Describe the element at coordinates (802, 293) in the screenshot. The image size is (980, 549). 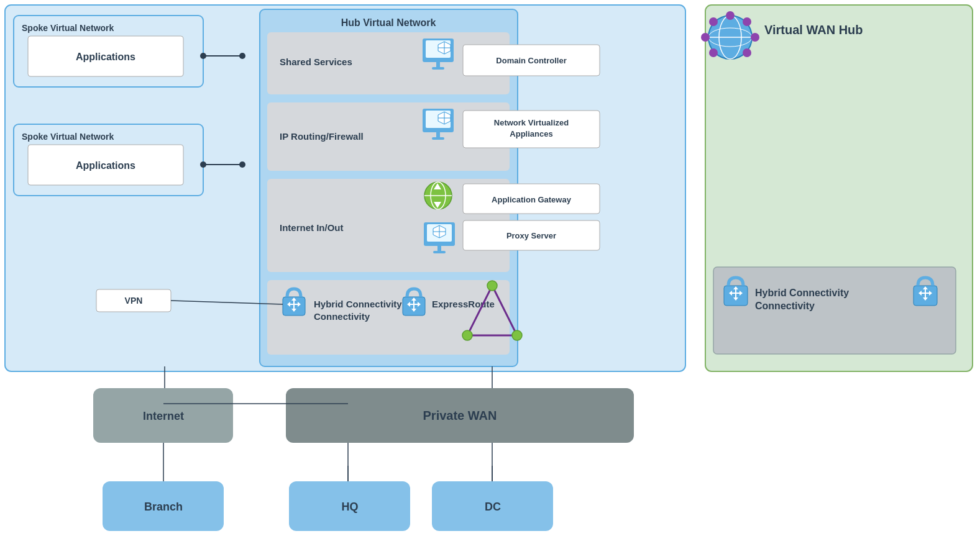
I see `wan-hybrid-label: Hybrid Connectivity` at that location.